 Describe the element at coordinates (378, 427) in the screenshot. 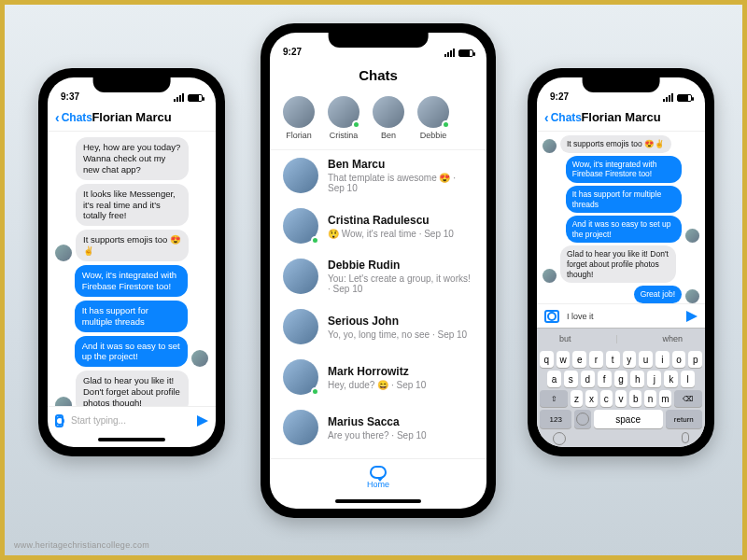

I see `chat-list-item: Marius SaccaAre you there? · Sep 10` at that location.